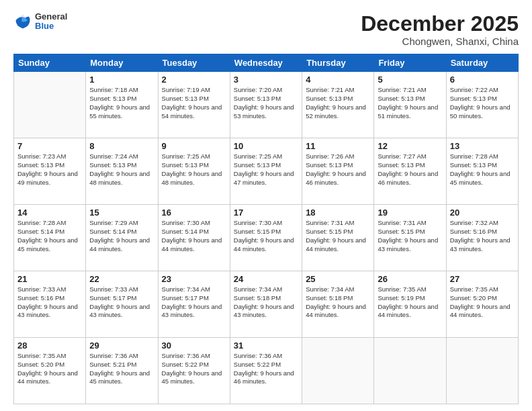 The width and height of the screenshot is (532, 411). What do you see at coordinates (408, 302) in the screenshot?
I see `day-info: Sunrise: 7:35 AMSunset: 5:19 PMDaylight:…` at bounding box center [408, 302].